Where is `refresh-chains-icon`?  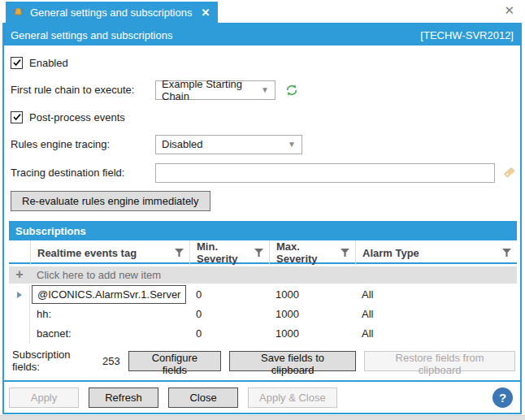 refresh-chains-icon is located at coordinates (292, 90).